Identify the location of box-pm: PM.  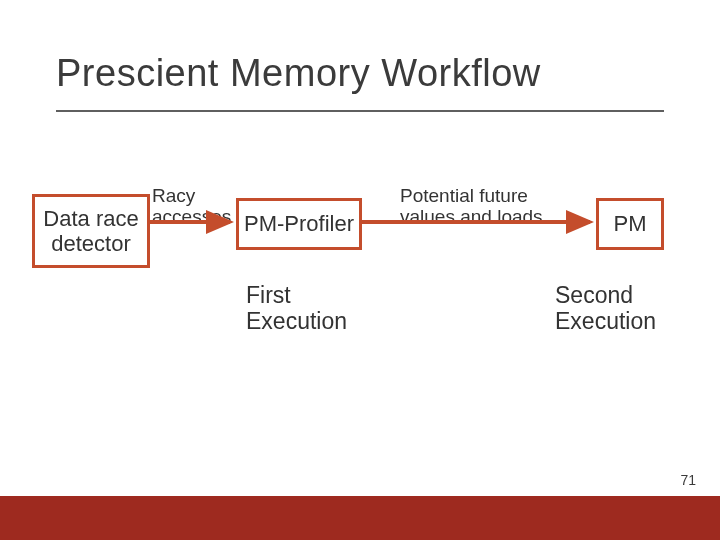
(630, 224).